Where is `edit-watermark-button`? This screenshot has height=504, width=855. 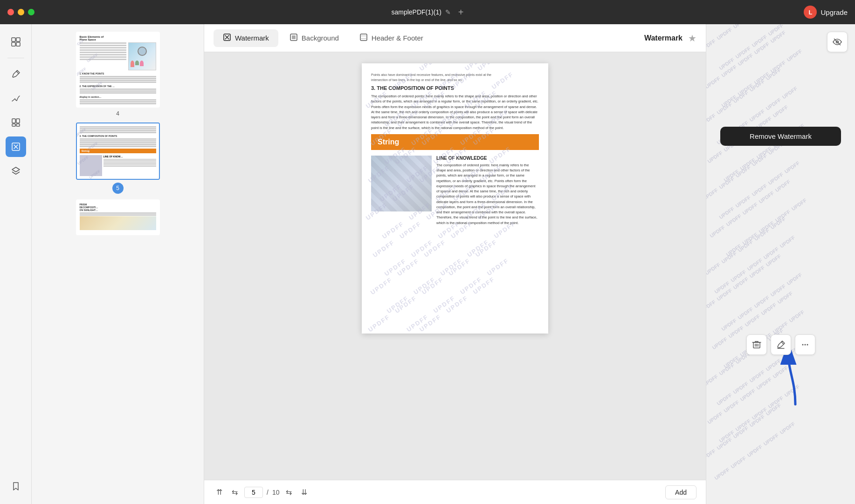 edit-watermark-button is located at coordinates (781, 345).